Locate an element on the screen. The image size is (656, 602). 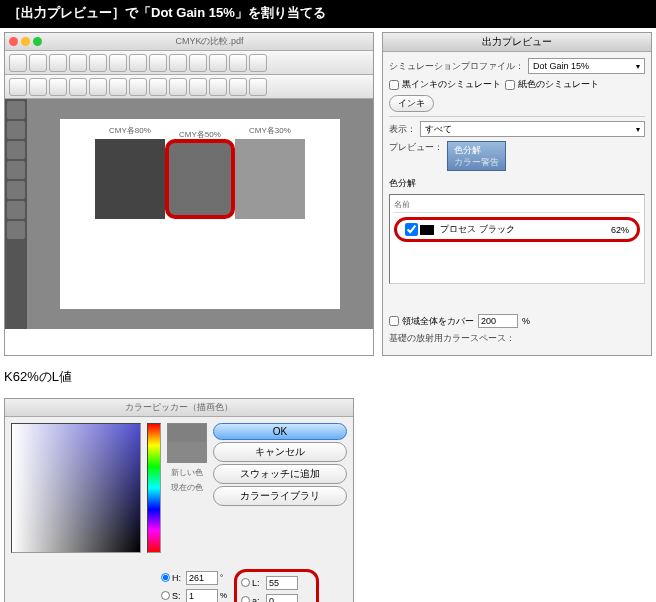
swatch-80: CMY各80% is located at coordinates (130, 179).